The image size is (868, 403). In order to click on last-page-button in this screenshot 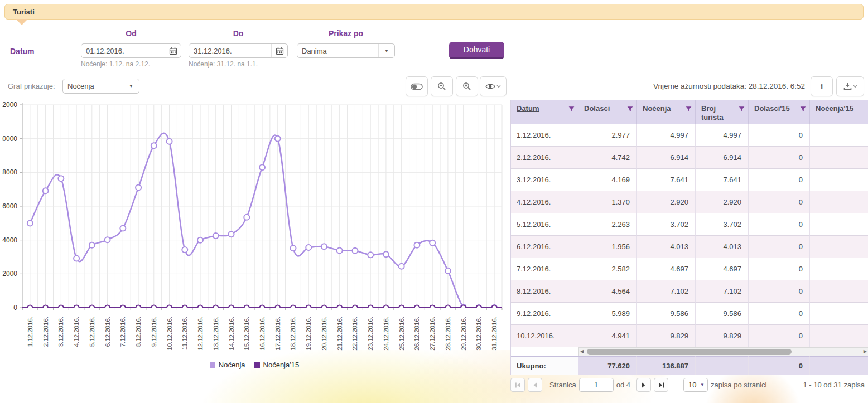, I will do `click(661, 385)`.